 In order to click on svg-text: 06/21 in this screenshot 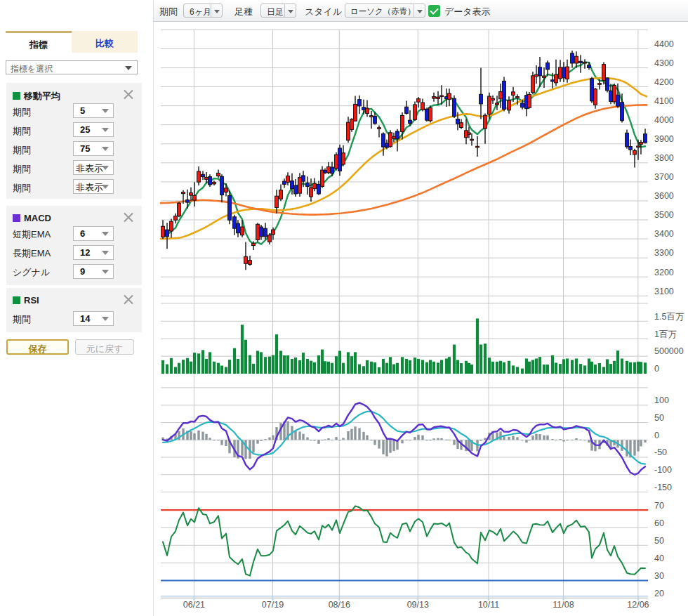, I will do `click(194, 605)`.